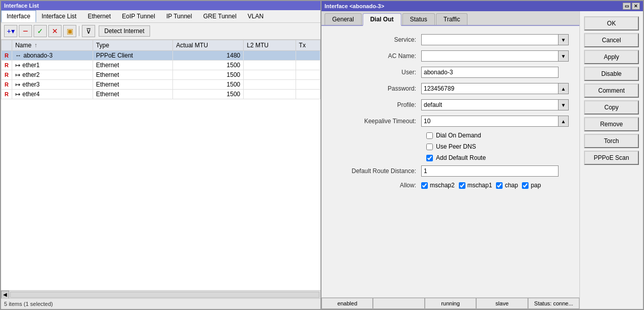 Image resolution: width=644 pixels, height=310 pixels. I want to click on chap-label: chap, so click(511, 185).